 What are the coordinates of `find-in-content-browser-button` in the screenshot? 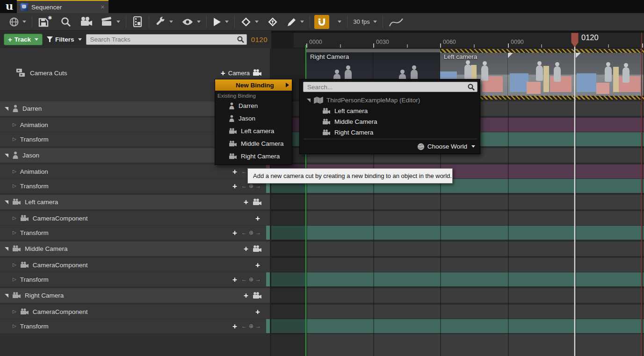 It's located at (66, 22).